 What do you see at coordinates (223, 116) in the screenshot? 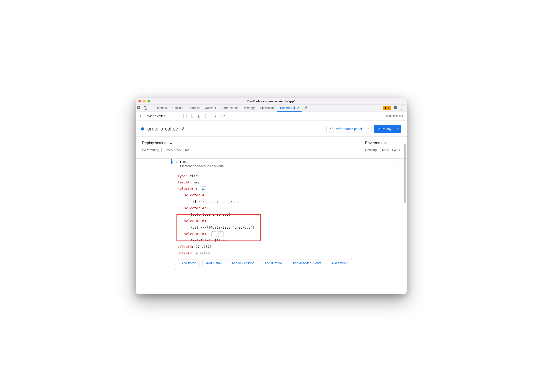
I see `step-over-icon` at bounding box center [223, 116].